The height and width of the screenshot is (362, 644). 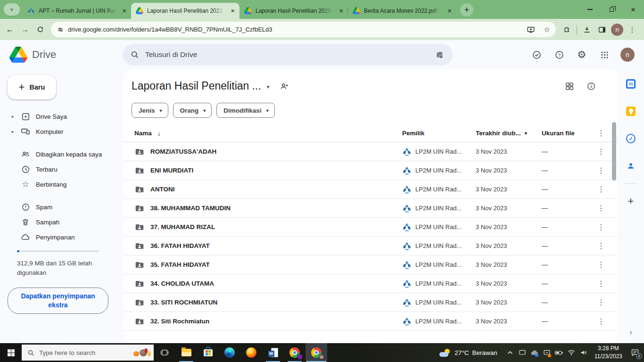 I want to click on column-header-owner: Pemilik, so click(x=439, y=133).